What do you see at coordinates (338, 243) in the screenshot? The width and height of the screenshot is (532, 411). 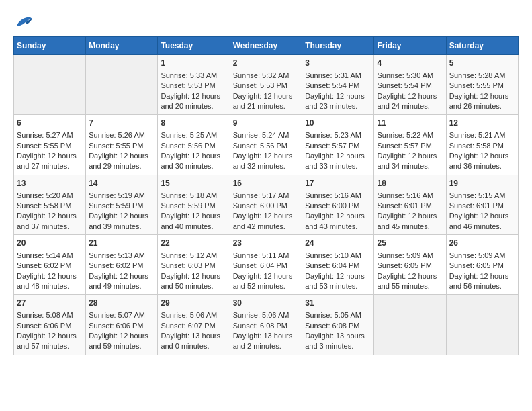 I see `day-number: 24` at bounding box center [338, 243].